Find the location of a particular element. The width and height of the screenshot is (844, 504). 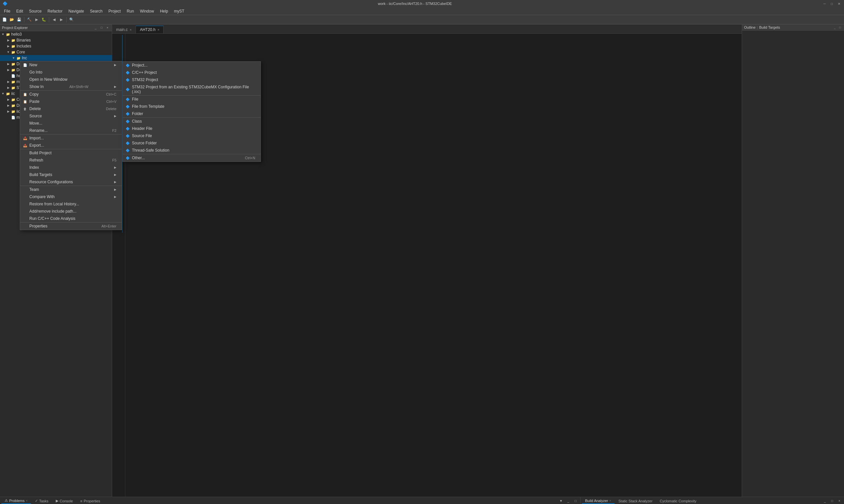

toolbar-open: 📂 is located at coordinates (12, 20).